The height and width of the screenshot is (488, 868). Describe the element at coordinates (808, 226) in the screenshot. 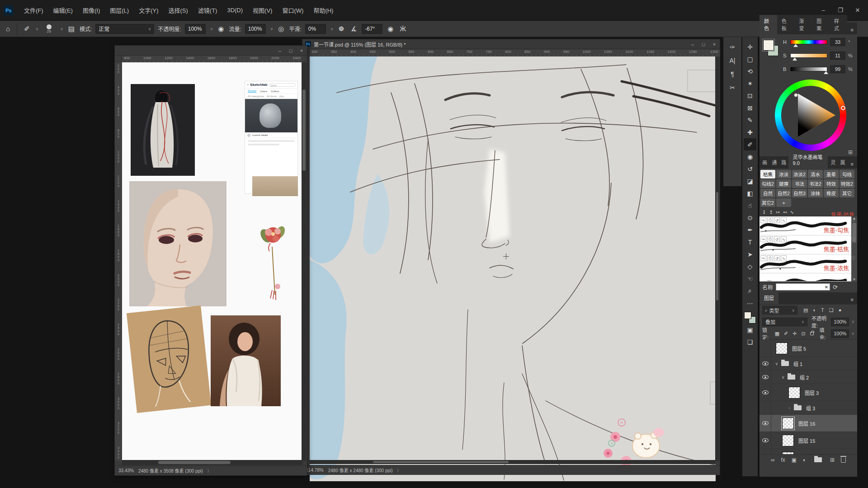

I see `brush-stroke-row: ✑⎙↺∿焦墨-勾焦♡` at that location.